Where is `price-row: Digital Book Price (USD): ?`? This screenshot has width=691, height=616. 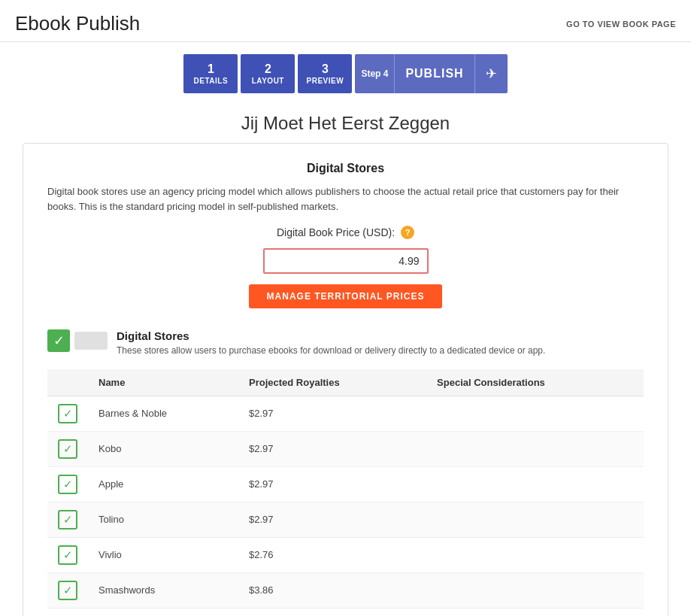
price-row: Digital Book Price (USD): ? is located at coordinates (346, 232).